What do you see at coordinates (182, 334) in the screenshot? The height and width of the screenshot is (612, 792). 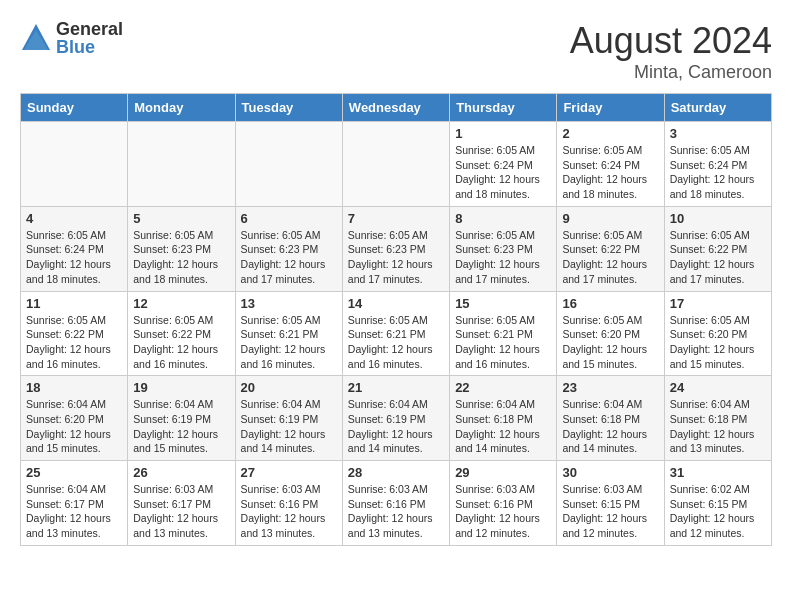 I see `calendar-day-cell: 12Sunrise: 6:05 AM Sunset: 6:22 PM Dayli…` at bounding box center [182, 334].